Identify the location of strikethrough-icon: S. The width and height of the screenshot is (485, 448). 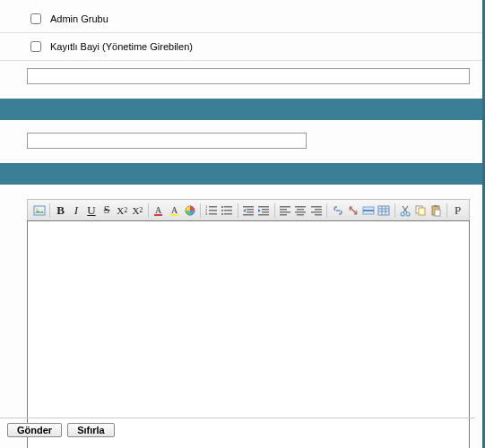
(108, 211).